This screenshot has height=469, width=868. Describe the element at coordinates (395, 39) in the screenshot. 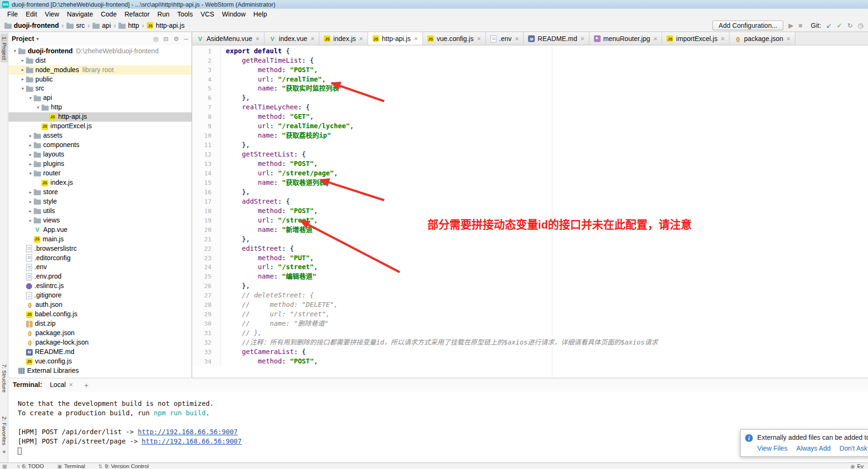

I see `tab-http-api.js: JShttp-api.js×` at that location.